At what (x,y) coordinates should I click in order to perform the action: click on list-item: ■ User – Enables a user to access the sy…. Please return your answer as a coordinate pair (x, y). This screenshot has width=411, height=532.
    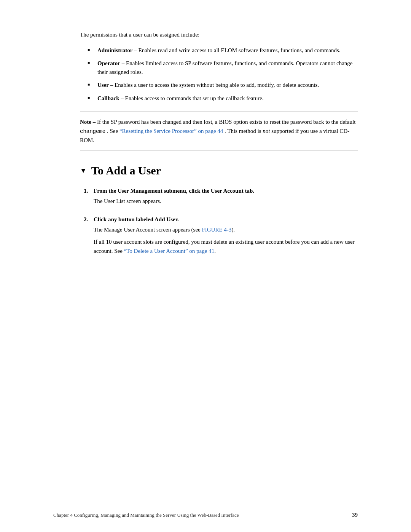
    Looking at the image, I should click on (223, 85).